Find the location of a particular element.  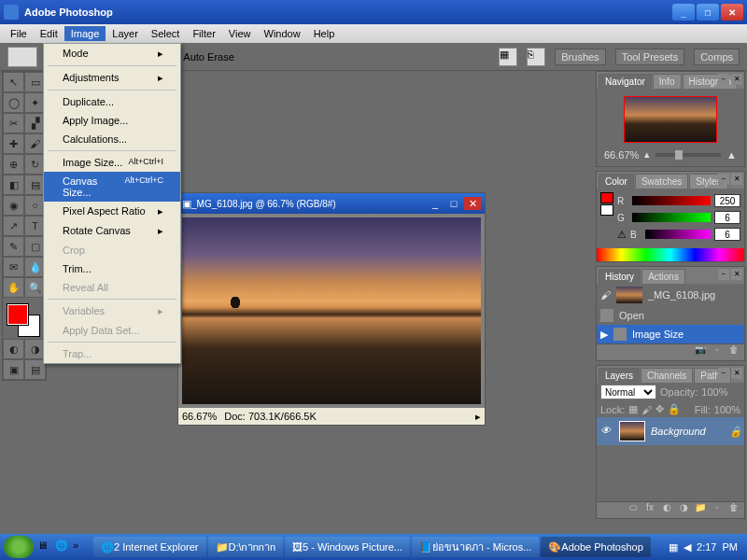

menu-apply-image: Apply Image... is located at coordinates (112, 120).